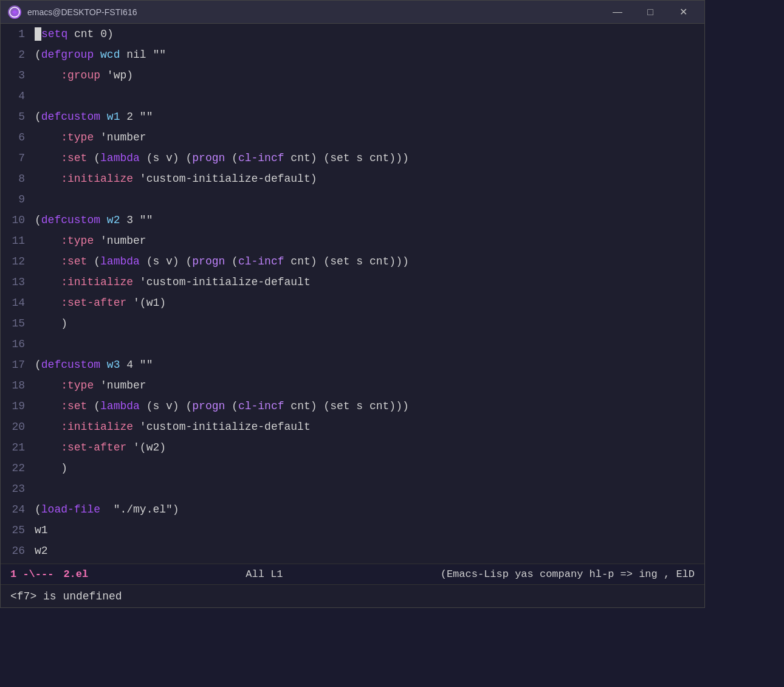 The image size is (784, 687). What do you see at coordinates (13, 55) in the screenshot?
I see `line-number-2: 2` at bounding box center [13, 55].